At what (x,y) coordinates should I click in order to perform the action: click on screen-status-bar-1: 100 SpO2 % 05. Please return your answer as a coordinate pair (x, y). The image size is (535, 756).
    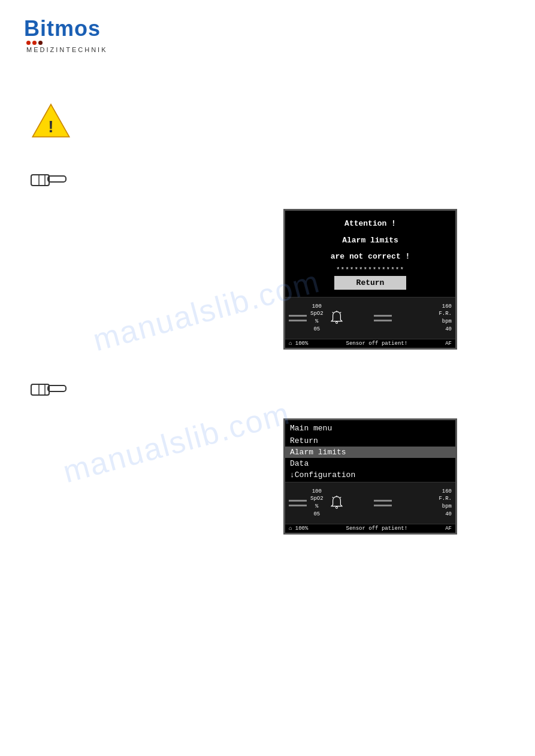
    Looking at the image, I should click on (370, 318).